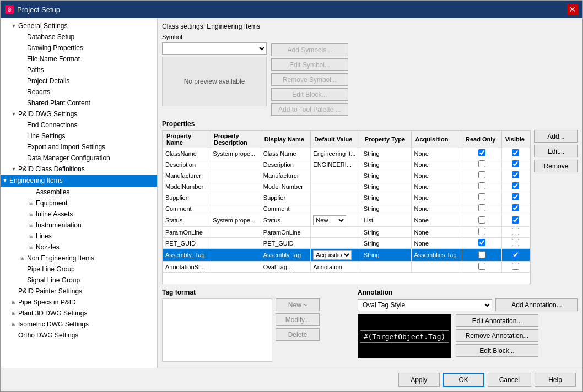  What do you see at coordinates (419, 380) in the screenshot?
I see `apply-button: Apply` at bounding box center [419, 380].